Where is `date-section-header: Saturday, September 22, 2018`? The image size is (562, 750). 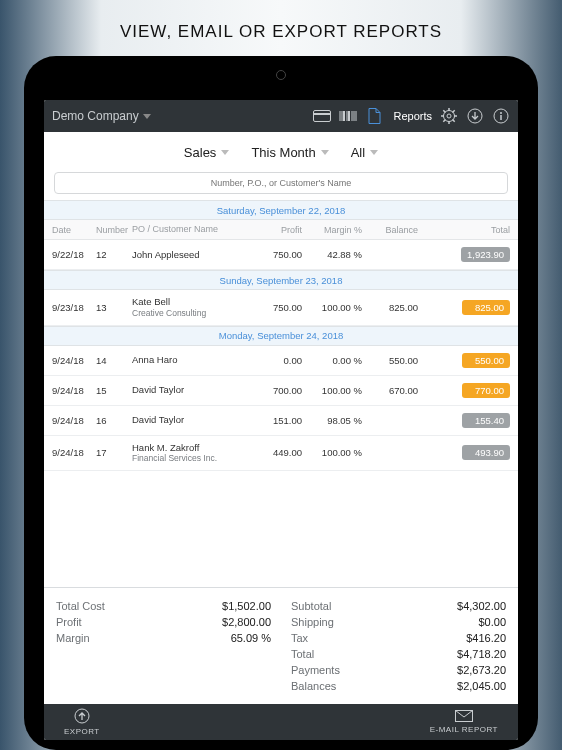
date-section-header: Saturday, September 22, 2018 is located at coordinates (281, 210).